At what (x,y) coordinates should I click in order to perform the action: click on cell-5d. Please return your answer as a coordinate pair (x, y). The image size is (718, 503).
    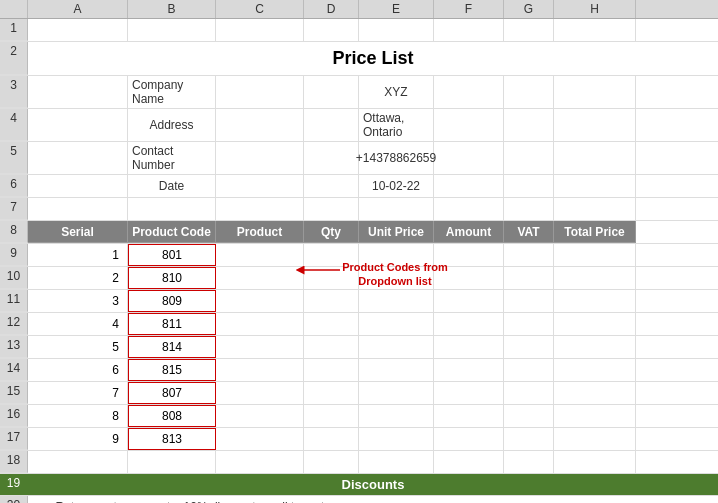
    Looking at the image, I should click on (260, 158).